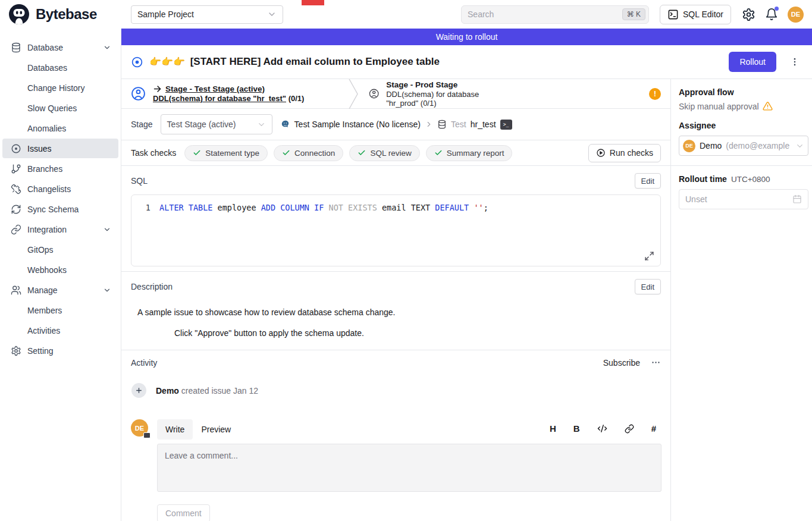 The height and width of the screenshot is (521, 812). What do you see at coordinates (797, 199) in the screenshot?
I see `calendar-icon` at bounding box center [797, 199].